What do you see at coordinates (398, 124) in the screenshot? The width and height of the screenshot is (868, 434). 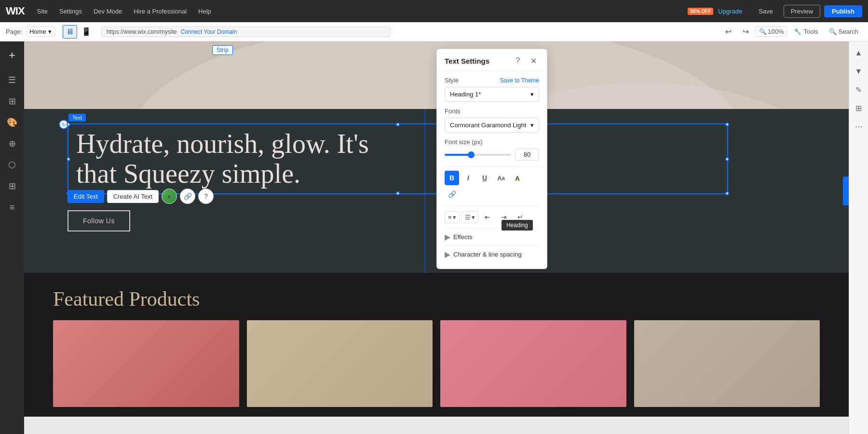 I see `resize-handle-tm` at bounding box center [398, 124].